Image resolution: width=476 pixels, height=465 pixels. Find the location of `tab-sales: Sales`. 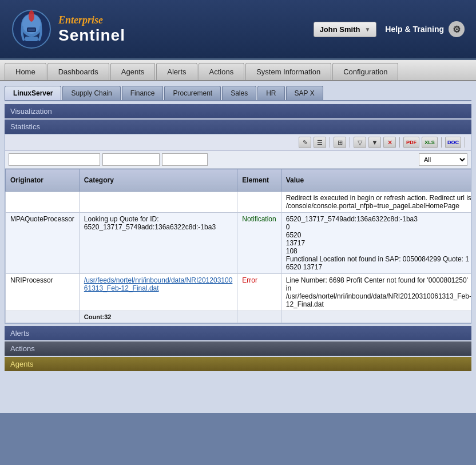

tab-sales: Sales is located at coordinates (239, 93).